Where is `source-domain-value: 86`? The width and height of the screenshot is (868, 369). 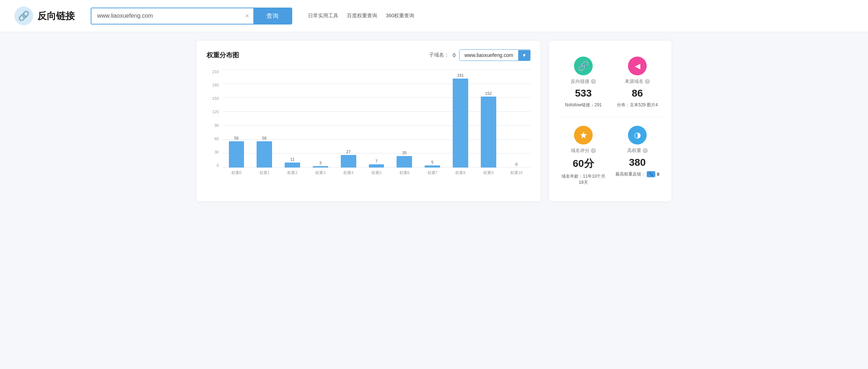
source-domain-value: 86 is located at coordinates (637, 93).